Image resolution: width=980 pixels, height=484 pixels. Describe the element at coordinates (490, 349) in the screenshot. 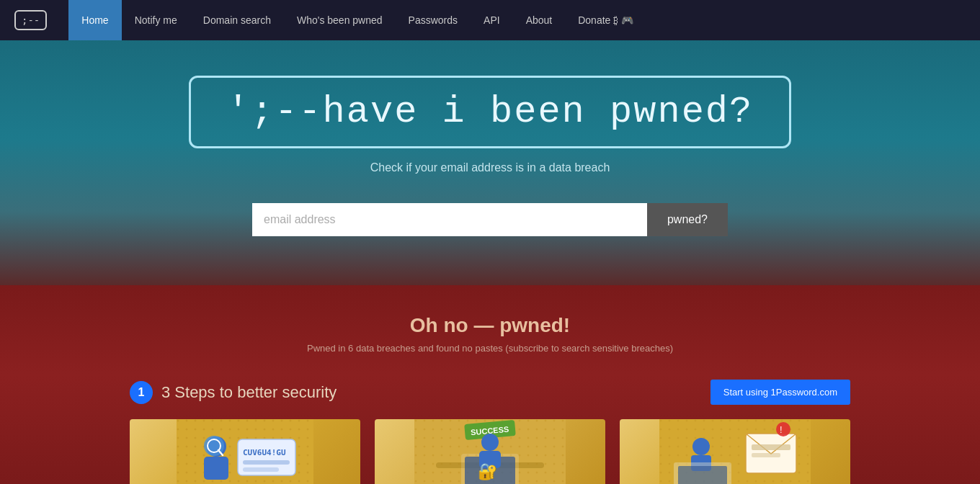

I see `pwned-subtext: Pwned in 6 data breaches and found no pa…` at that location.